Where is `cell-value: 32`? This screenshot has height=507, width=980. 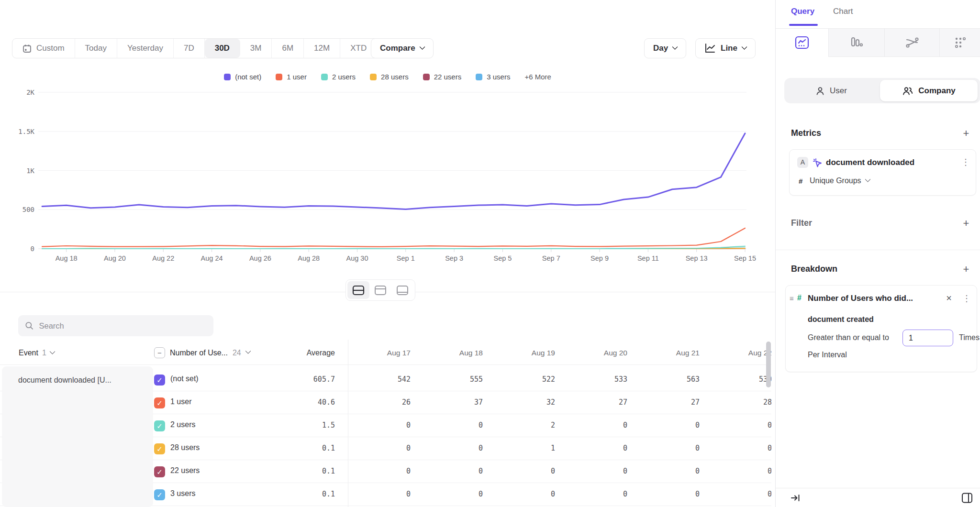 cell-value: 32 is located at coordinates (523, 402).